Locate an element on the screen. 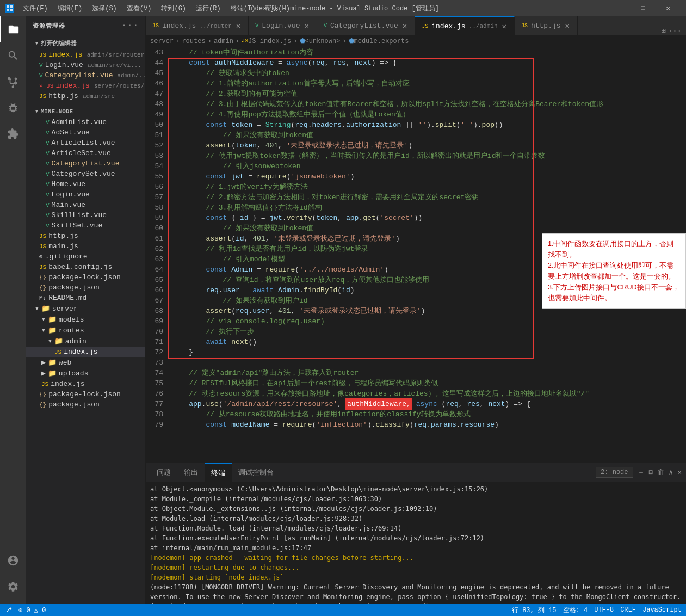  activity-debug is located at coordinates (13, 108).